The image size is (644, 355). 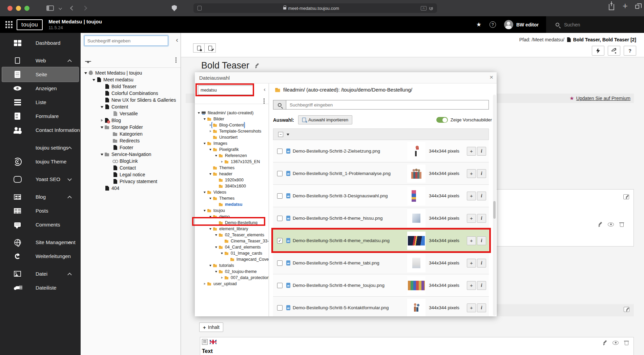 What do you see at coordinates (131, 114) in the screenshot?
I see `page-tree-item: Versatile` at bounding box center [131, 114].